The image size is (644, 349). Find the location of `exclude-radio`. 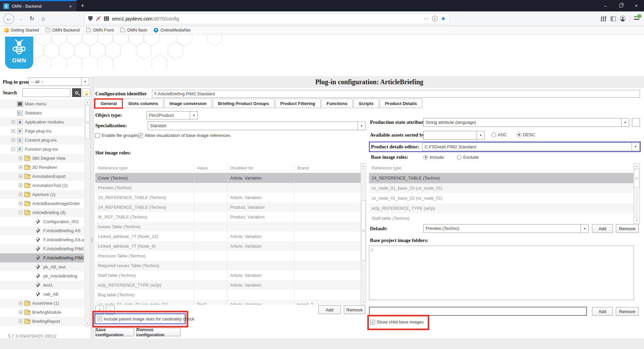

exclude-radio is located at coordinates (459, 157).